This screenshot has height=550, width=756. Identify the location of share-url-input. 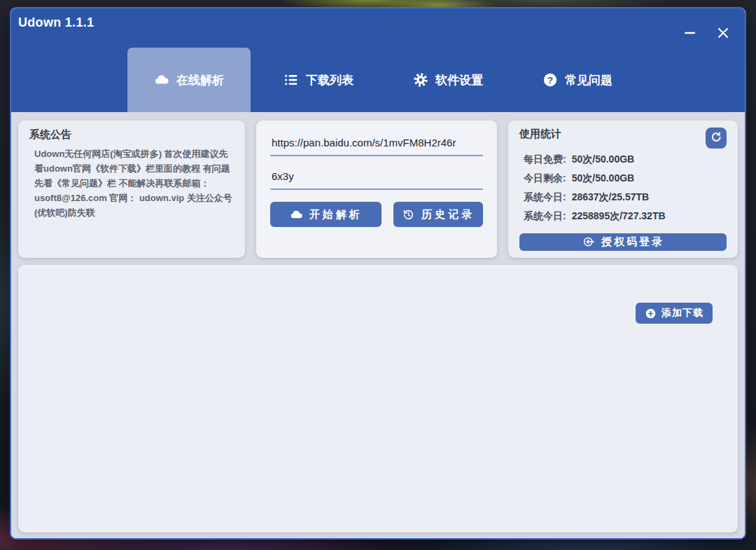
(377, 143).